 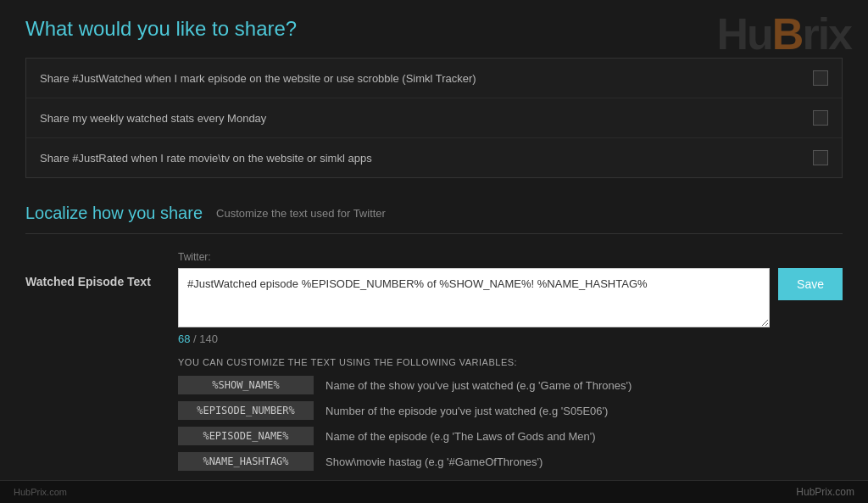 What do you see at coordinates (434, 158) in the screenshot?
I see `share-option-row-justrated: Share #JustRated when I rate movie\tv on…` at bounding box center [434, 158].